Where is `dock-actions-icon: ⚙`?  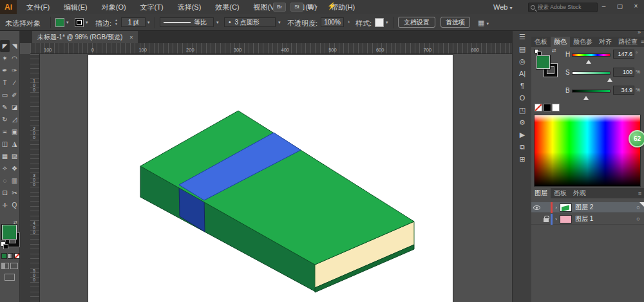 dock-actions-icon: ⚙ is located at coordinates (522, 122).